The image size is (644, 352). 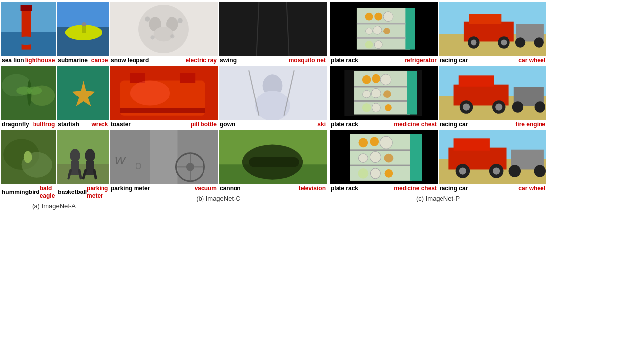 I want to click on label-plate-rack-1: plate rack refrigerator, so click(x=383, y=61).